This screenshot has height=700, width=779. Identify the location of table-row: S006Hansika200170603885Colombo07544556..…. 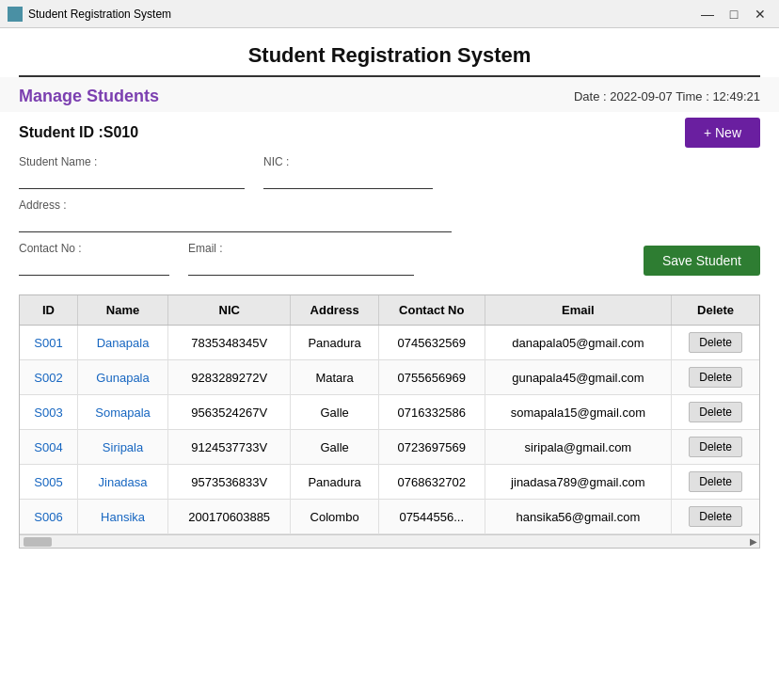
(390, 517).